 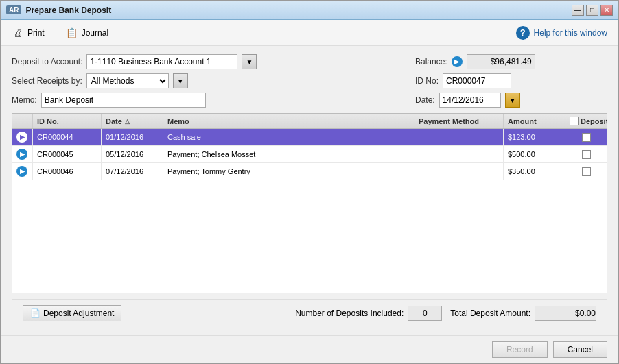 What do you see at coordinates (310, 155) in the screenshot?
I see `table-row: ▶ CR000045 05/12/2016 Payment; Chelsea M…` at bounding box center [310, 155].